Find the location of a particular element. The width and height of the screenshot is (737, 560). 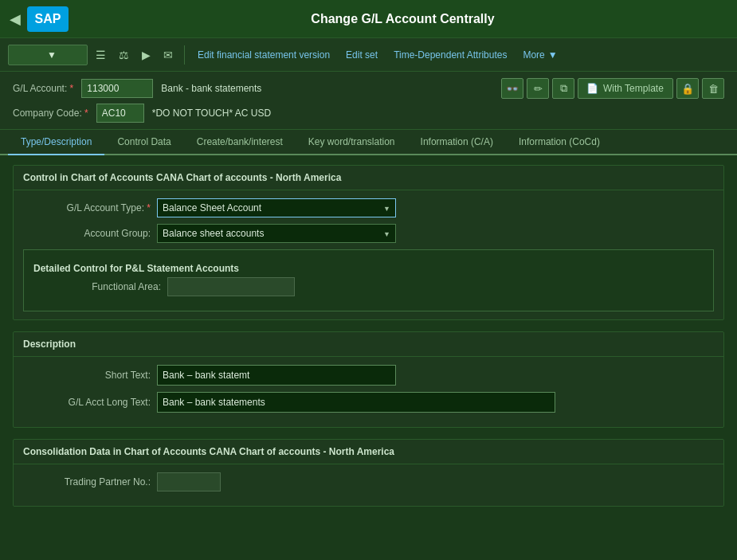

short-text-row: Short Text: is located at coordinates (368, 375).